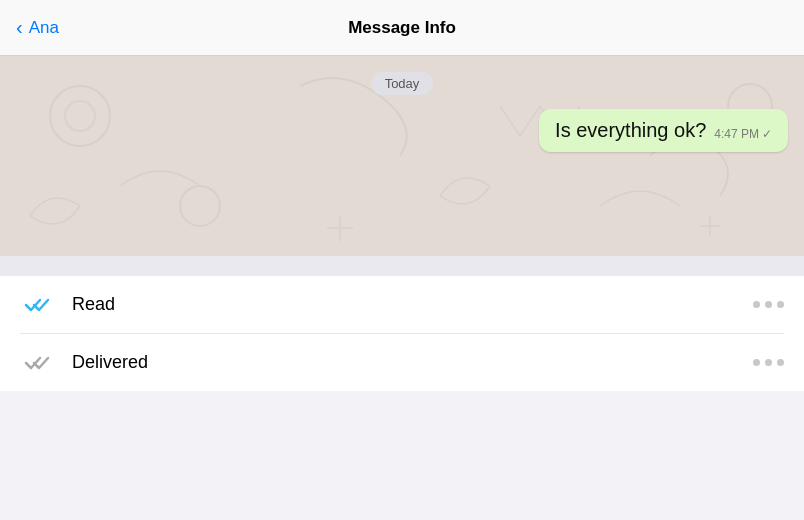  I want to click on delivered-dots, so click(768, 362).